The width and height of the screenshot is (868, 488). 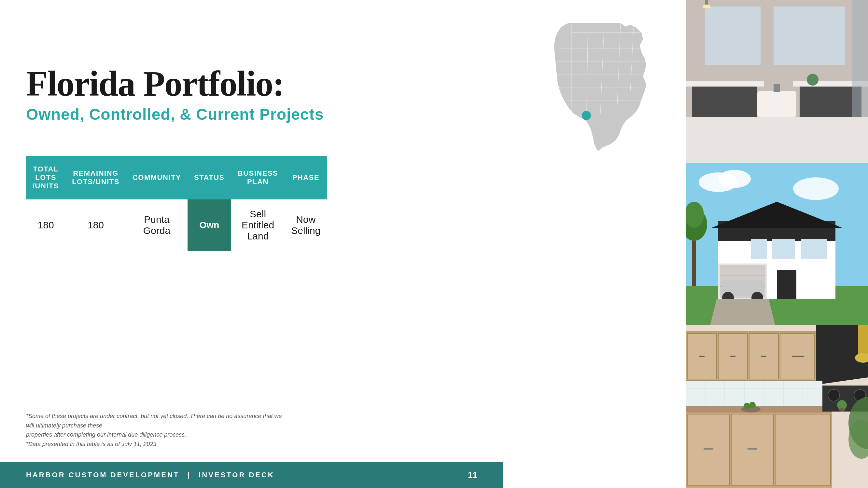 What do you see at coordinates (96, 182) in the screenshot?
I see `col-header-remaining-line2: LOTS/UNITS` at bounding box center [96, 182].